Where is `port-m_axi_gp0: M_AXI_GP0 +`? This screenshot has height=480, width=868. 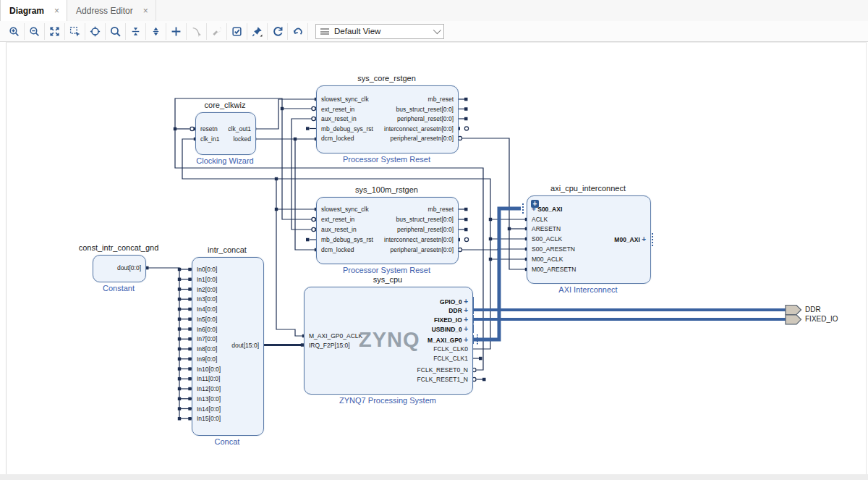 port-m_axi_gp0: M_AXI_GP0 + is located at coordinates (448, 340).